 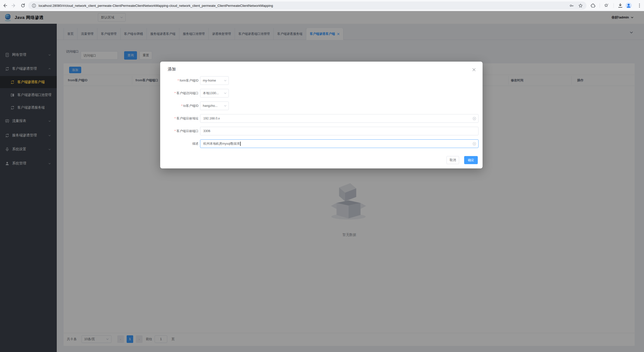 What do you see at coordinates (156, 6) in the screenshot?
I see `url-text: localhost:28080/#/cloud_network_client_p…` at bounding box center [156, 6].